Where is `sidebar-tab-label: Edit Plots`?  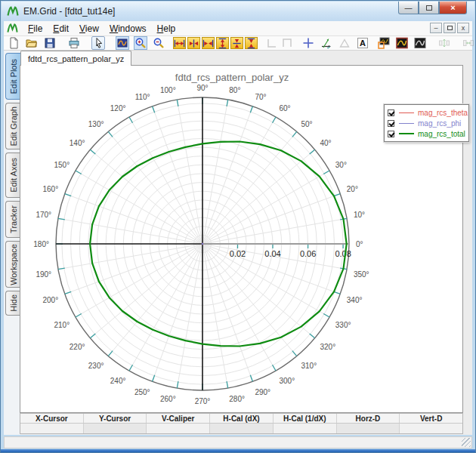
sidebar-tab-label: Edit Plots is located at coordinates (14, 76).